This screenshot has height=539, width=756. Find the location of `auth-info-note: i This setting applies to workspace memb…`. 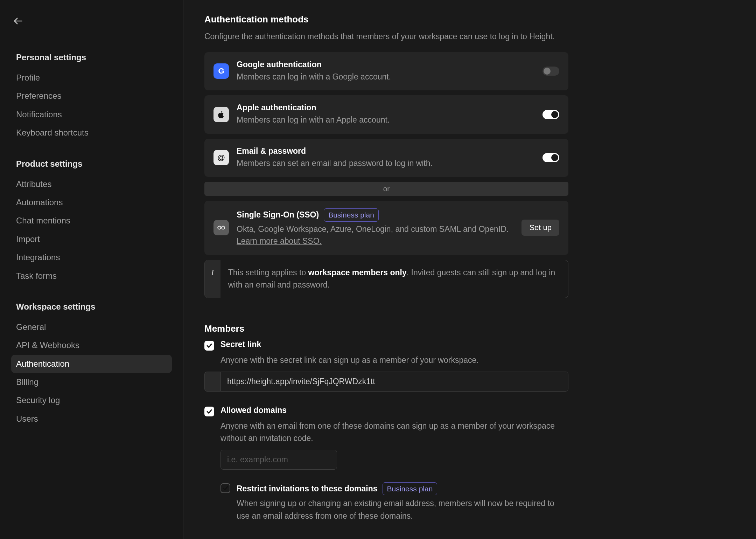

auth-info-note: i This setting applies to workspace memb… is located at coordinates (386, 279).